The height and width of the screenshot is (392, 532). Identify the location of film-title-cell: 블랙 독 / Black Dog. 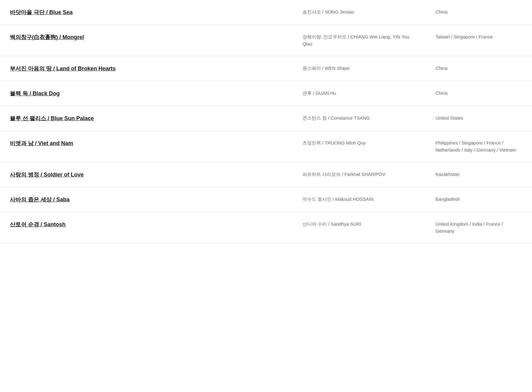
(146, 93).